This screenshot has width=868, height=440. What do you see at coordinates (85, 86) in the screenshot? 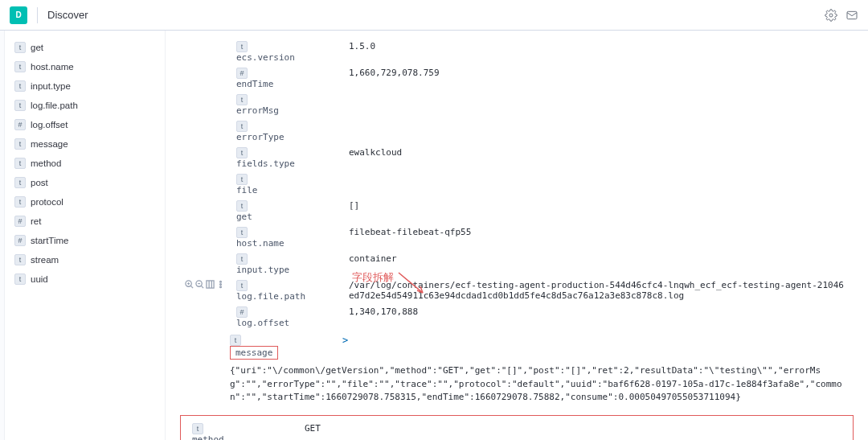
I see `sidebar-field-input-type: tinput.type` at bounding box center [85, 86].